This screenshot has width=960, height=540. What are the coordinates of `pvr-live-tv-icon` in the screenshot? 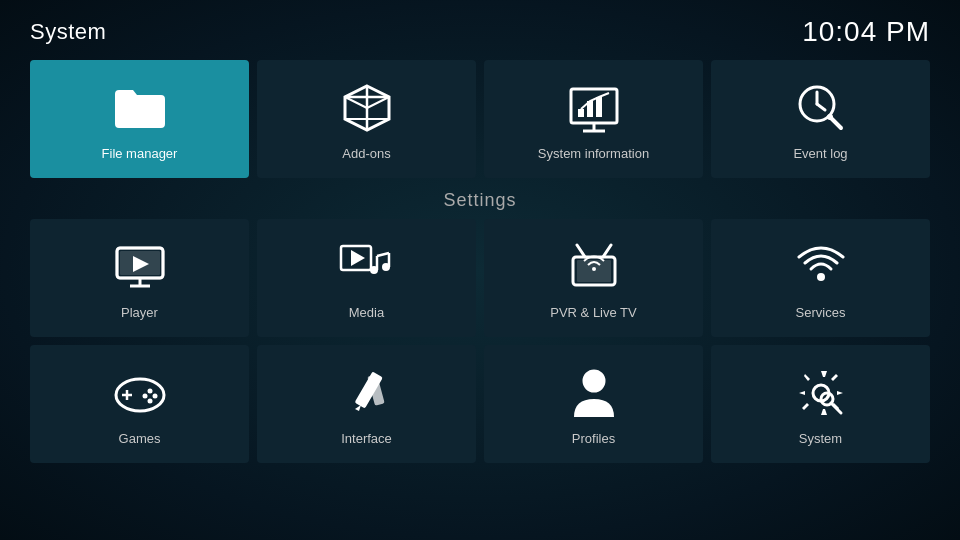 It's located at (594, 267).